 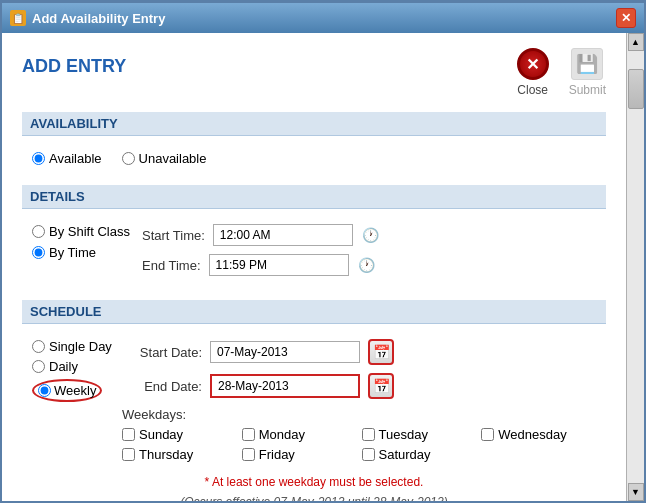 I want to click on weekly-label: Weekly, so click(x=75, y=390).